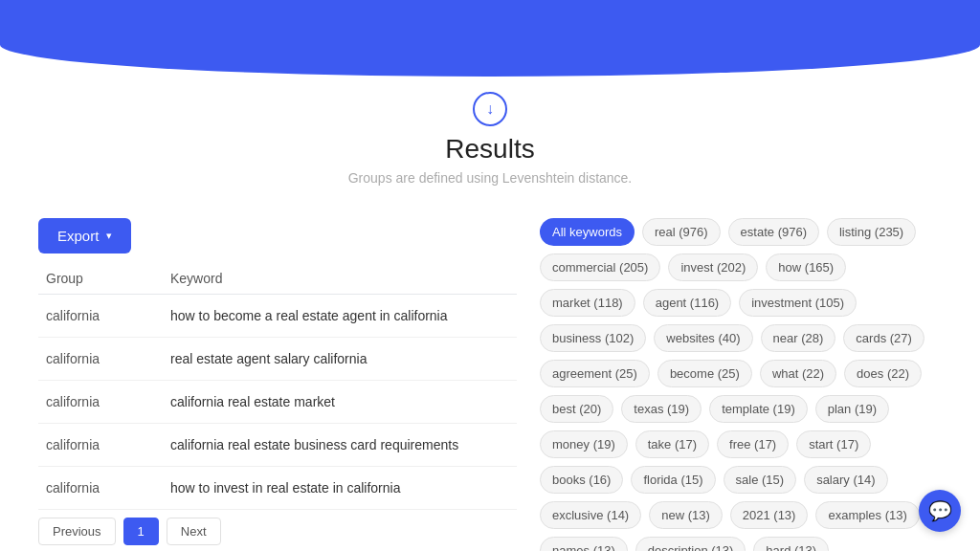 This screenshot has height=551, width=980. What do you see at coordinates (584, 543) in the screenshot?
I see `keyword-tag: names (13)` at bounding box center [584, 543].